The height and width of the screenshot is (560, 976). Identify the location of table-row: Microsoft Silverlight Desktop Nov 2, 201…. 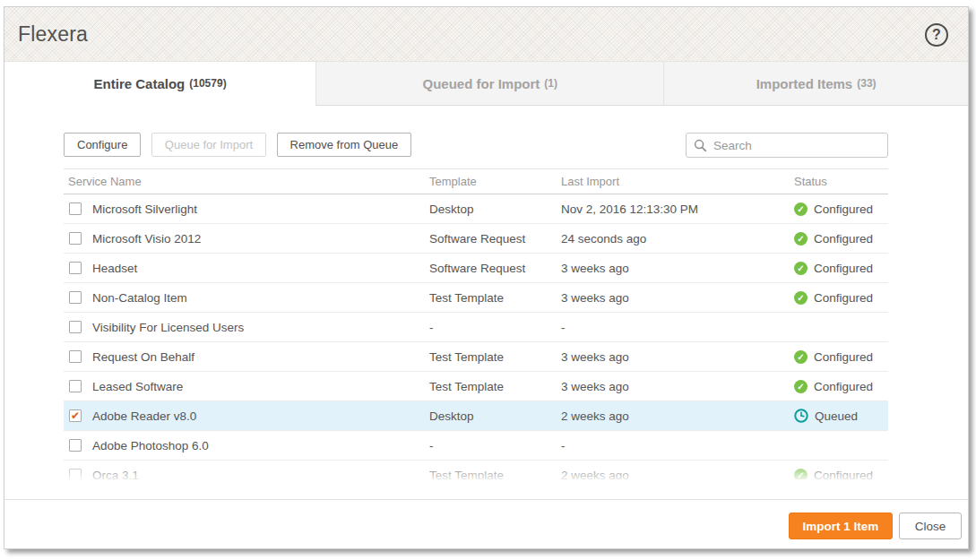
(476, 210).